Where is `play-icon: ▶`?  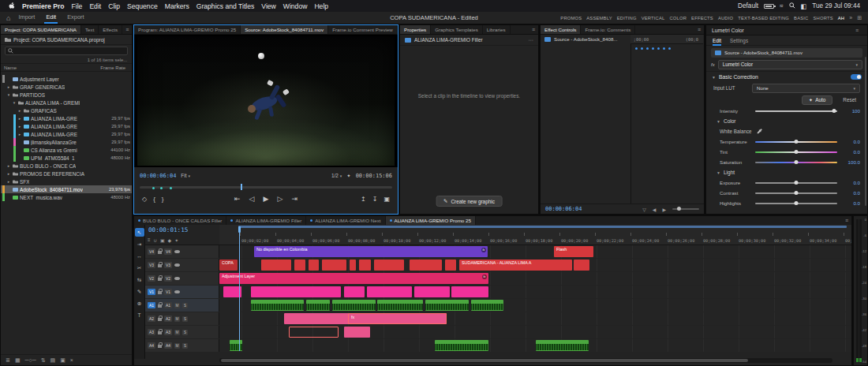 play-icon: ▶ is located at coordinates (267, 199).